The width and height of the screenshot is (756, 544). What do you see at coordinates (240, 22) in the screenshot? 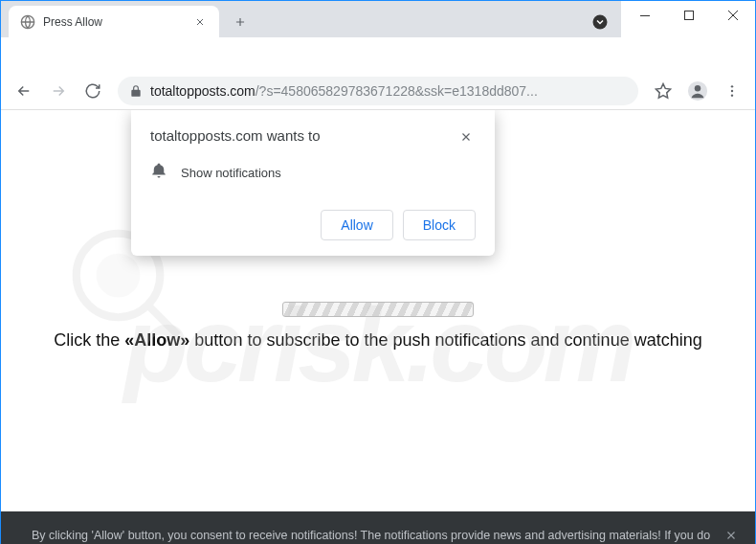
I see `new-tab-button` at bounding box center [240, 22].